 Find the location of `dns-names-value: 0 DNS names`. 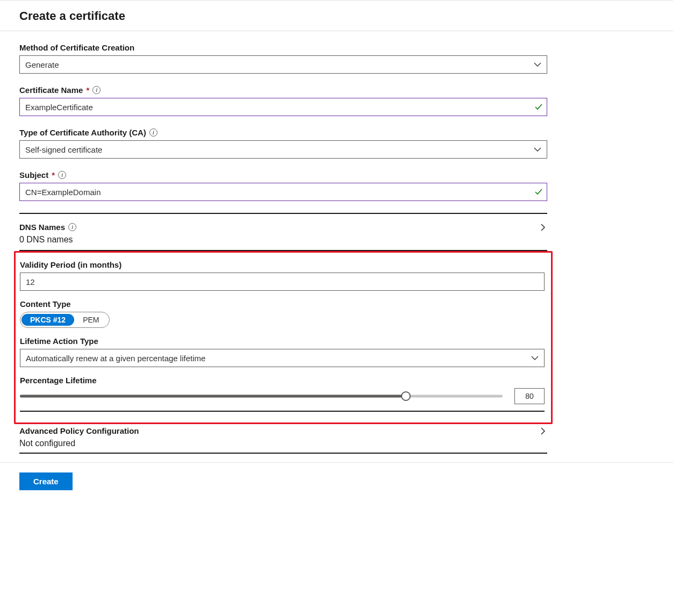

dns-names-value: 0 DNS names is located at coordinates (336, 240).